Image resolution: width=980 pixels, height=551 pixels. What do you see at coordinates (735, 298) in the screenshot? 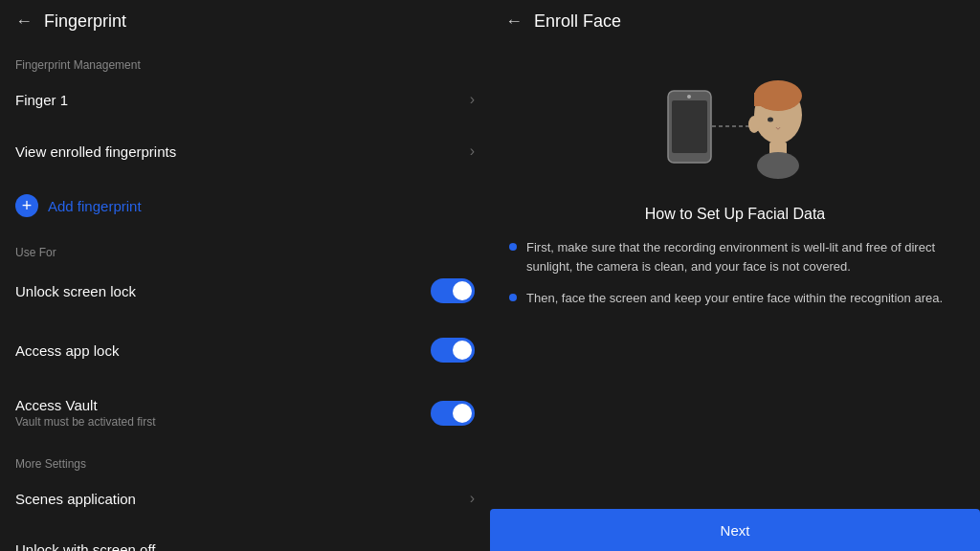
I see `bullet-text-2: Then, face the screen and keep your enti…` at bounding box center [735, 298].